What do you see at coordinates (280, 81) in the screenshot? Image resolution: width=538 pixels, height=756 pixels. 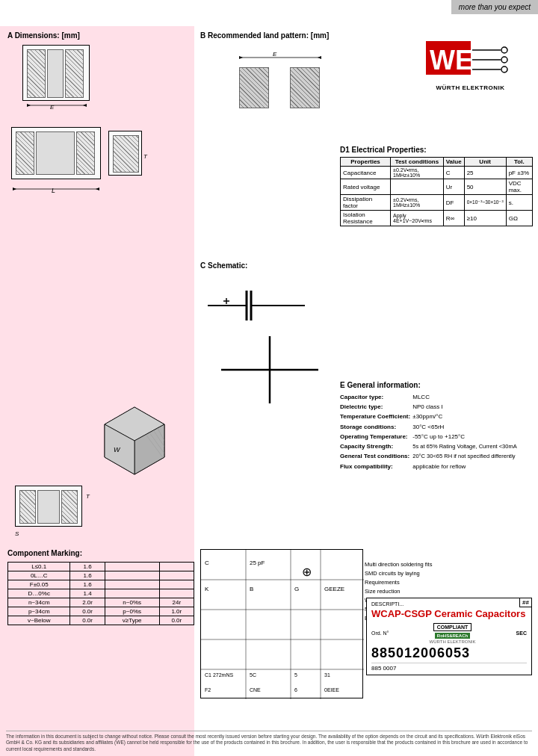 I see `land-pattern-diagram: E` at bounding box center [280, 81].